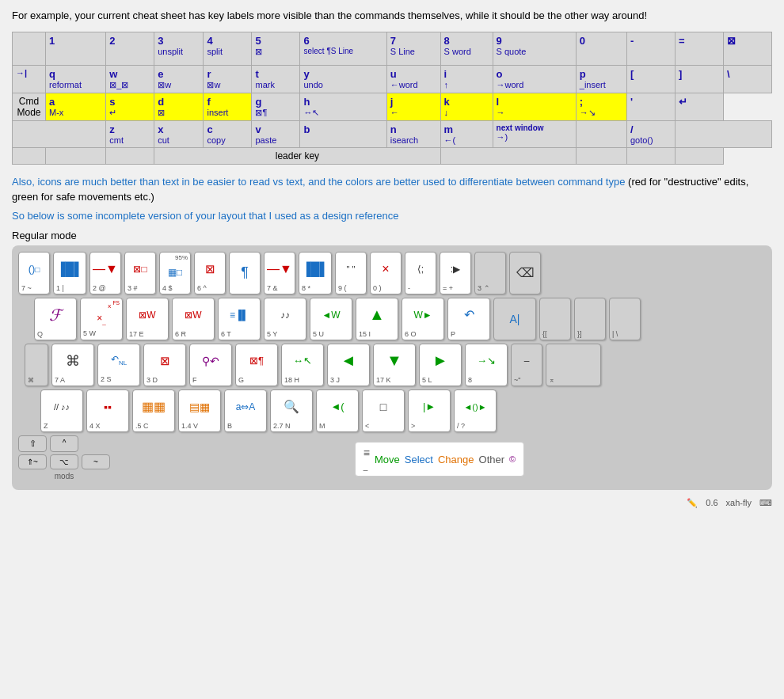 Image resolution: width=784 pixels, height=699 pixels. What do you see at coordinates (392, 273) in the screenshot?
I see `kb-row-1: ()□ 7 ~ ▐█▌ 1 | —▼ 2 @ ⊠□ 3 # 95% ▦□ 4 $` at bounding box center [392, 273].